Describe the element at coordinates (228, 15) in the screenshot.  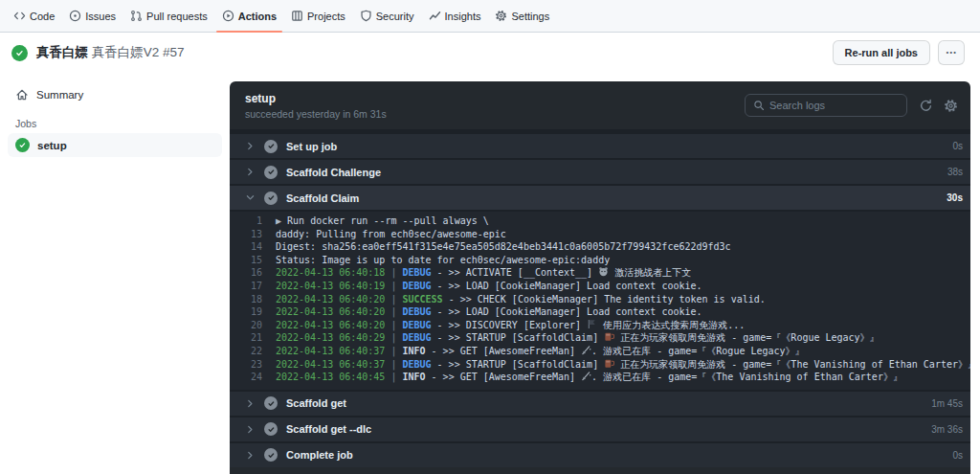
I see `actions-icon` at that location.